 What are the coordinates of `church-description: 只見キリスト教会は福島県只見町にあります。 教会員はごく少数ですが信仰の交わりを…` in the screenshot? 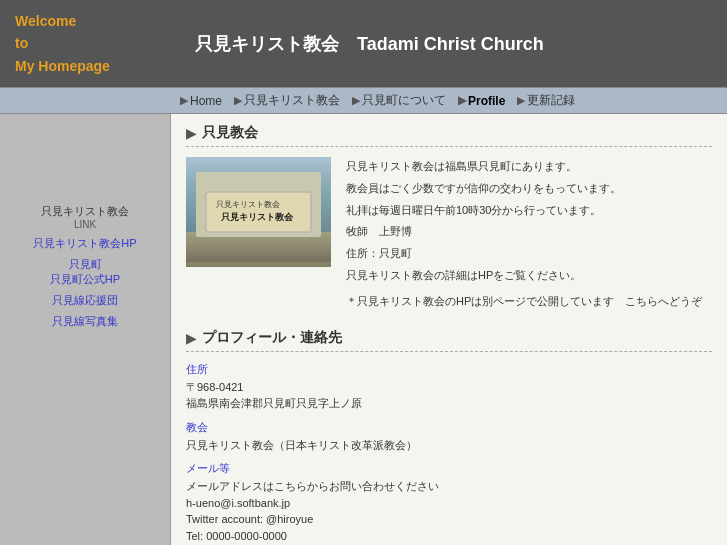 It's located at (529, 236).